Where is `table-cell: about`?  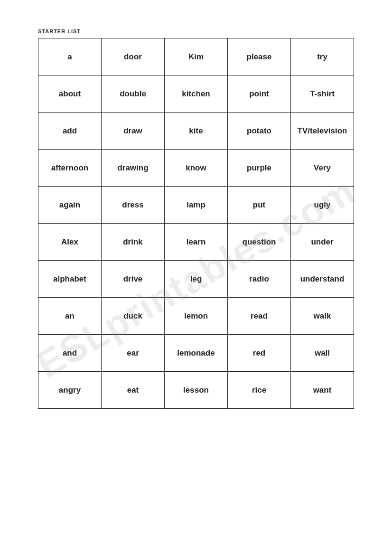
table-cell: about is located at coordinates (70, 94).